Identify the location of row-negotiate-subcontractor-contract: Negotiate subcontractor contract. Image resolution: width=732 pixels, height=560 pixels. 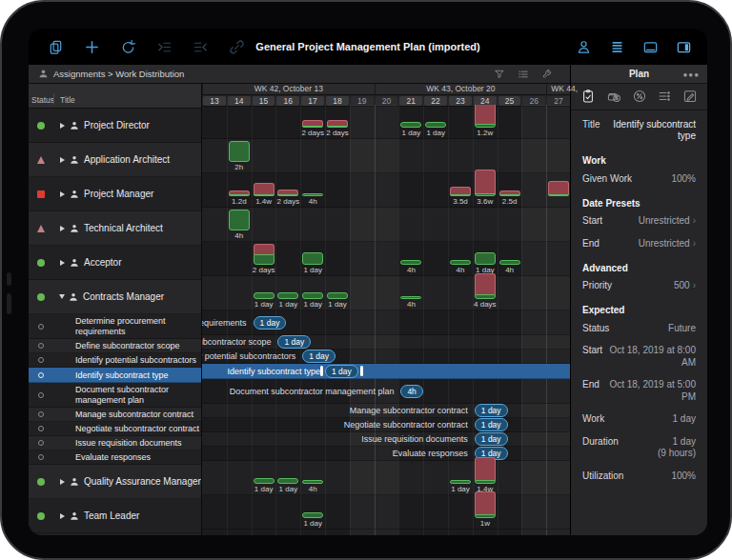
(114, 429).